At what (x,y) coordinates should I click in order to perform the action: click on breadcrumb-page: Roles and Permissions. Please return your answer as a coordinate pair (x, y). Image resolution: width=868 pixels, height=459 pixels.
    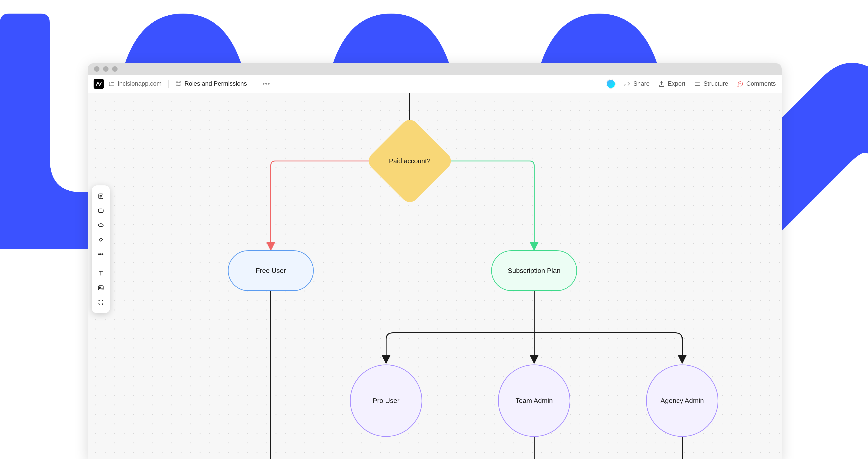
    Looking at the image, I should click on (211, 84).